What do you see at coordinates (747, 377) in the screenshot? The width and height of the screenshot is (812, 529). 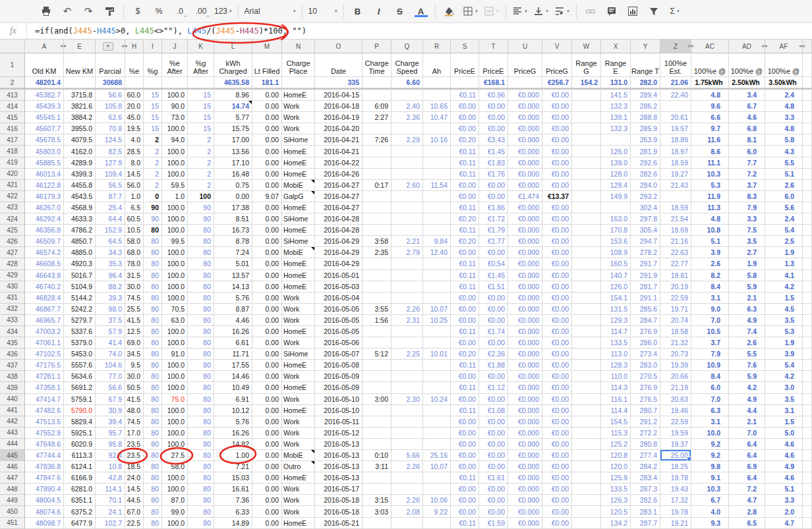 I see `cell-AD438: 5.9` at bounding box center [747, 377].